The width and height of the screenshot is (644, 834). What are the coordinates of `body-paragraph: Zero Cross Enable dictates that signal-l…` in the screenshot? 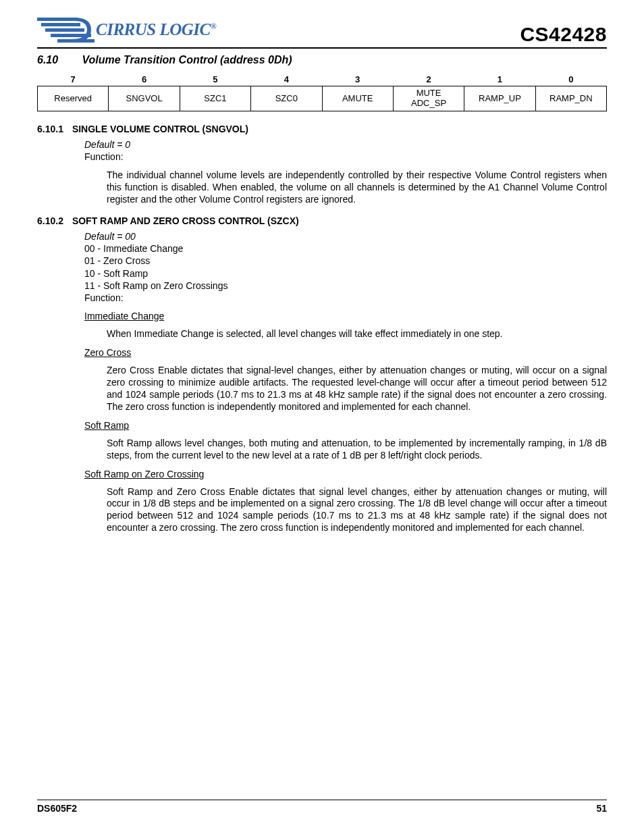 It's located at (356, 389).